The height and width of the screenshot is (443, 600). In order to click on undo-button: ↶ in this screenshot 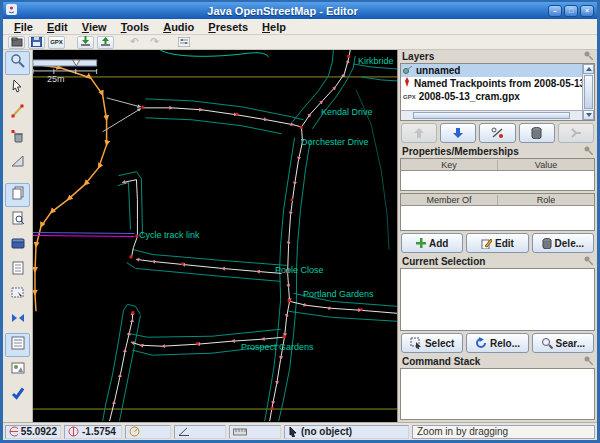, I will do `click(134, 42)`.